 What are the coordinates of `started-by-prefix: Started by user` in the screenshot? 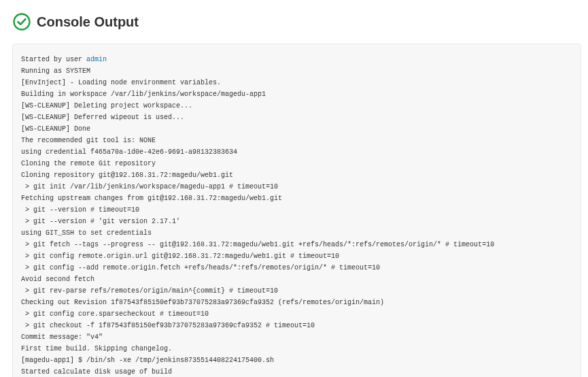 It's located at (54, 60).